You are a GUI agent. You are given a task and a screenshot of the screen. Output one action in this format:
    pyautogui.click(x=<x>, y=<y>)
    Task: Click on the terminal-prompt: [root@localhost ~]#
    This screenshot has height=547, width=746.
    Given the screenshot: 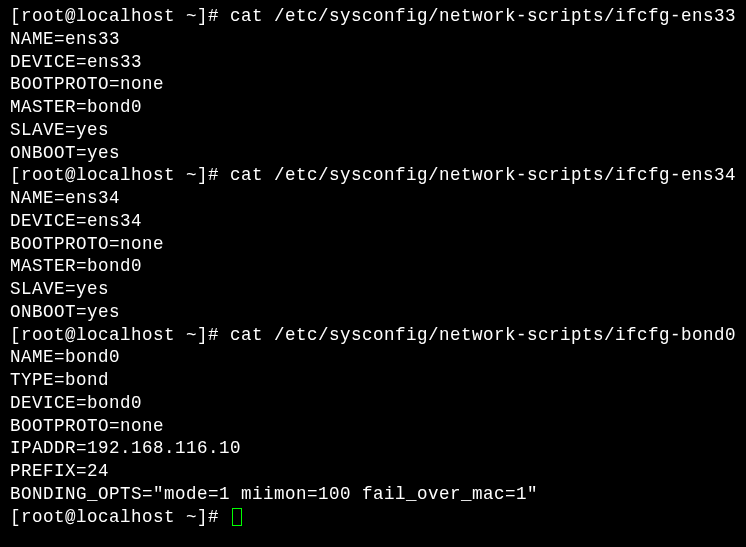 What is the action you would take?
    pyautogui.click(x=120, y=517)
    